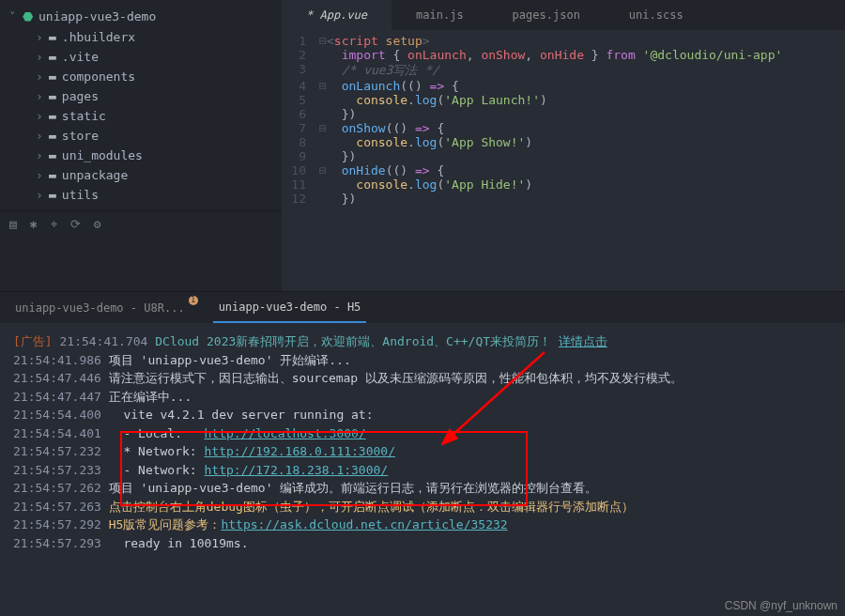 The width and height of the screenshot is (845, 616). Describe the element at coordinates (300, 171) in the screenshot. I see `line-number: 10` at that location.